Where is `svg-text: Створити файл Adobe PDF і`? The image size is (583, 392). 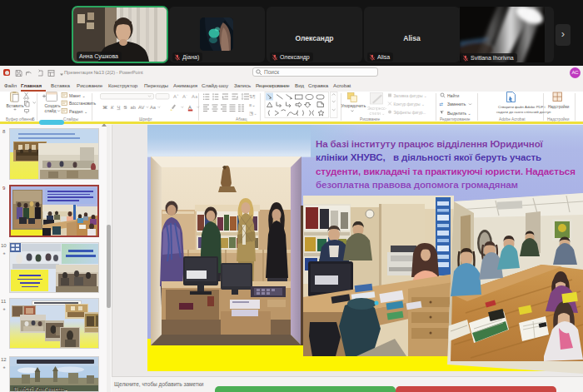 svg-text: Створити файл Adobe PDF і is located at coordinates (521, 107).